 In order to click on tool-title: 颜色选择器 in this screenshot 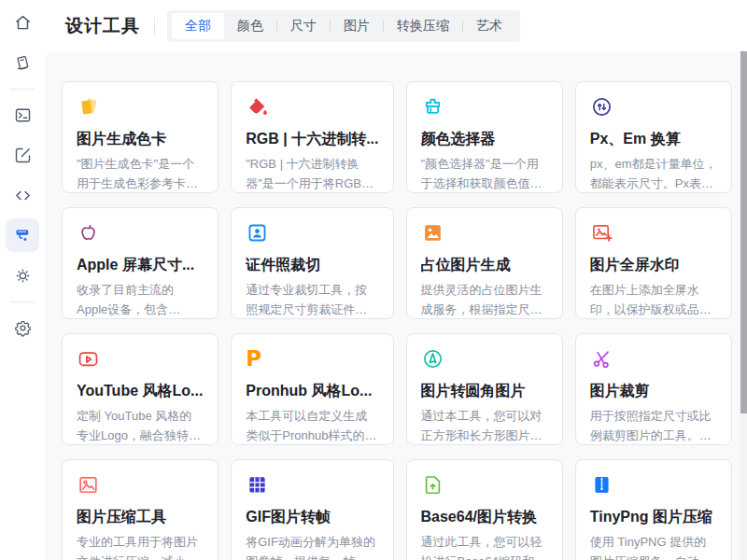, I will do `click(485, 140)`.